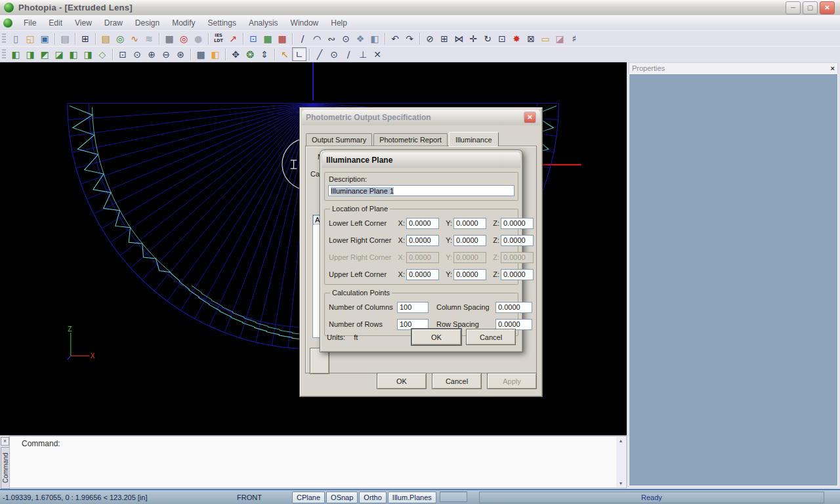 The width and height of the screenshot is (840, 504). Describe the element at coordinates (360, 38) in the screenshot. I see `surface-icon: ❖` at that location.